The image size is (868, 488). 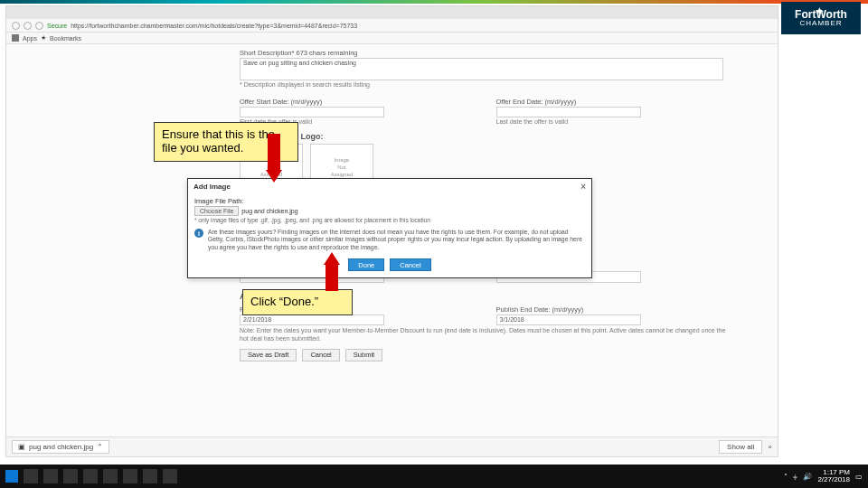 What do you see at coordinates (40, 25) in the screenshot?
I see `reload-icon` at bounding box center [40, 25].